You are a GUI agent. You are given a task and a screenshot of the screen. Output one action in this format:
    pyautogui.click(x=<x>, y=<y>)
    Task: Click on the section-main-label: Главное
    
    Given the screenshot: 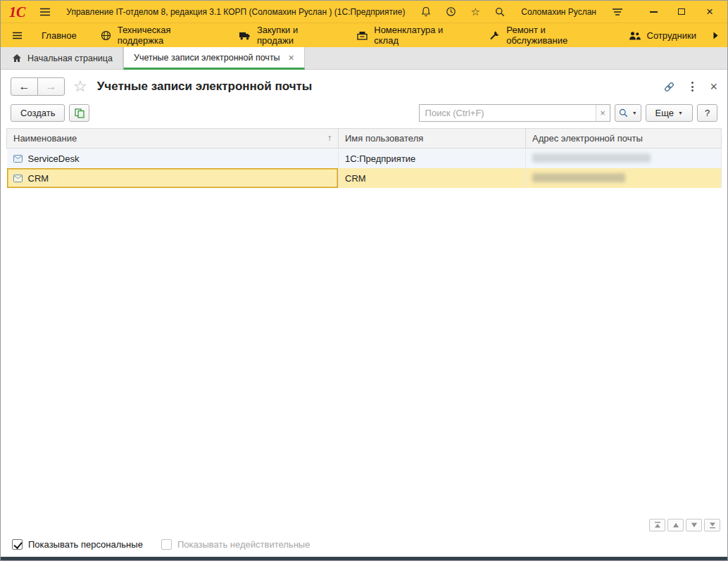 What is the action you would take?
    pyautogui.click(x=59, y=35)
    